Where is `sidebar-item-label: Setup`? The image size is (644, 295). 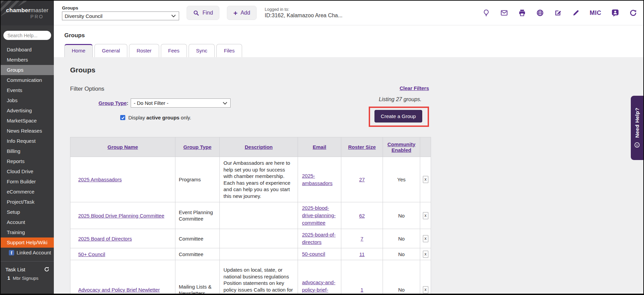
sidebar-item-label: Setup is located at coordinates (14, 212).